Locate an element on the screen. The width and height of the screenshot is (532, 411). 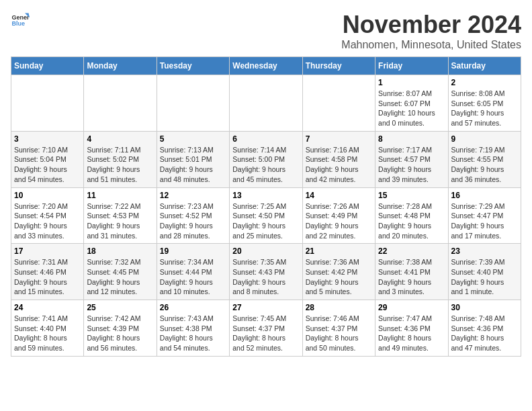
day-number: 2 is located at coordinates (485, 83).